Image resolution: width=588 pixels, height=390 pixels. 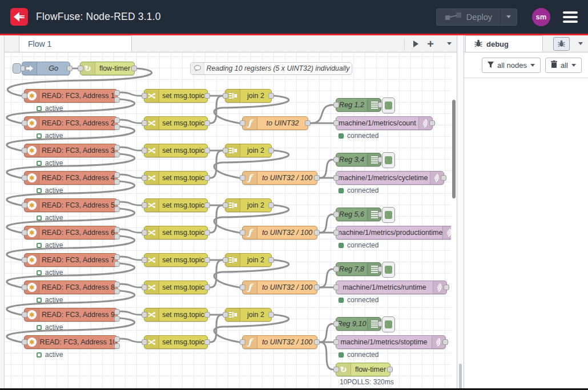 What do you see at coordinates (71, 96) in the screenshot?
I see `read0-node: ✱READ: FC3, Address 1` at bounding box center [71, 96].